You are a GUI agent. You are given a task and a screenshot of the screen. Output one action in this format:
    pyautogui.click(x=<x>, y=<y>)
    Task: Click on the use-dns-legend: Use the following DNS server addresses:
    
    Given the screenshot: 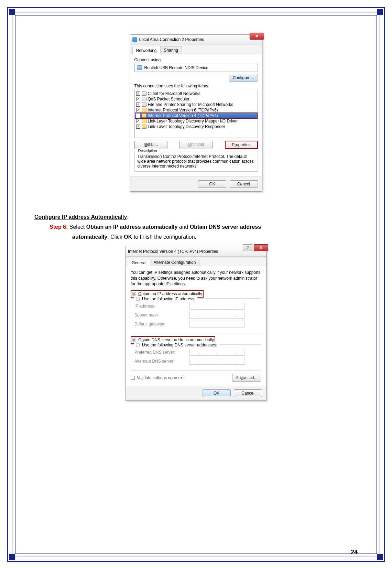 What is the action you would take?
    pyautogui.click(x=177, y=345)
    